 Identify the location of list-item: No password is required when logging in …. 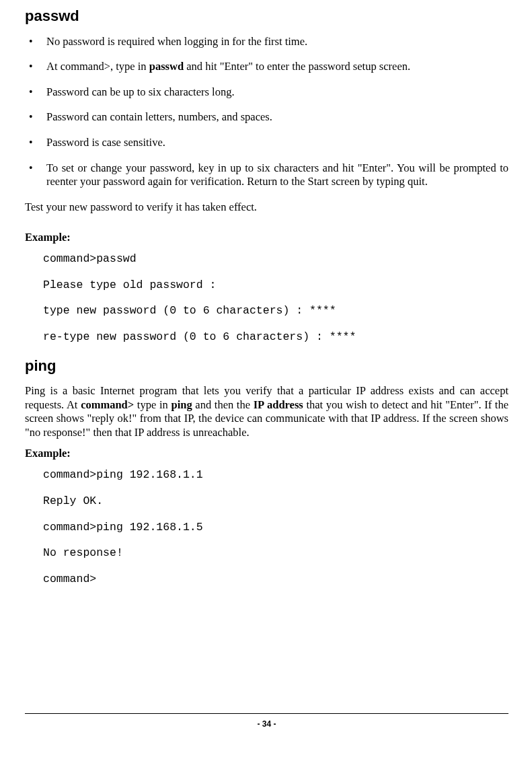
(266, 42).